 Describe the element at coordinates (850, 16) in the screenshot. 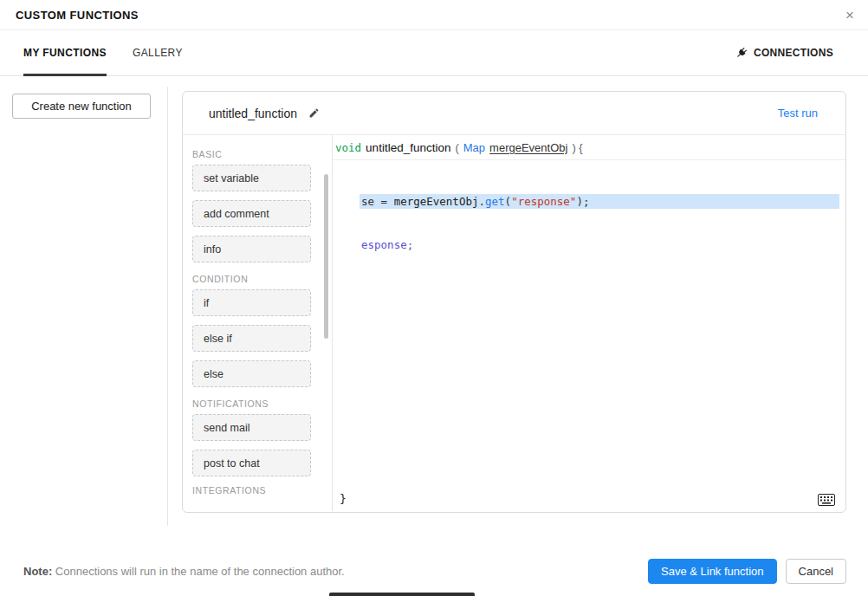

I see `close-icon: ×` at that location.